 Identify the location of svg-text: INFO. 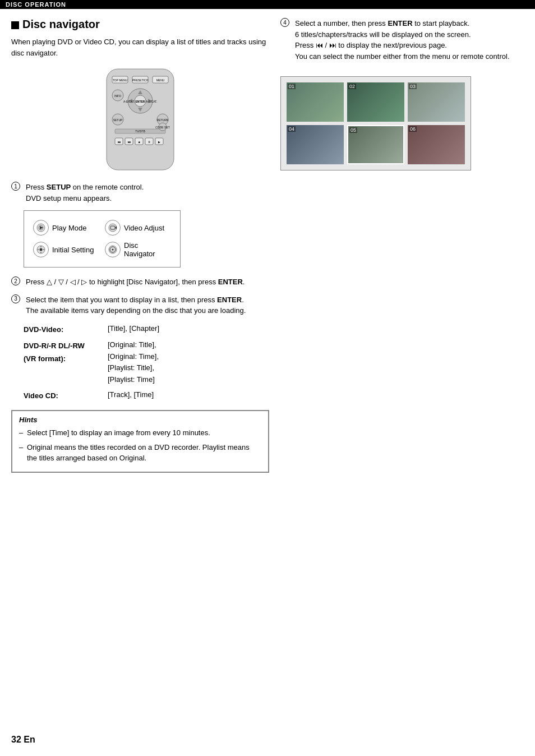
(118, 96).